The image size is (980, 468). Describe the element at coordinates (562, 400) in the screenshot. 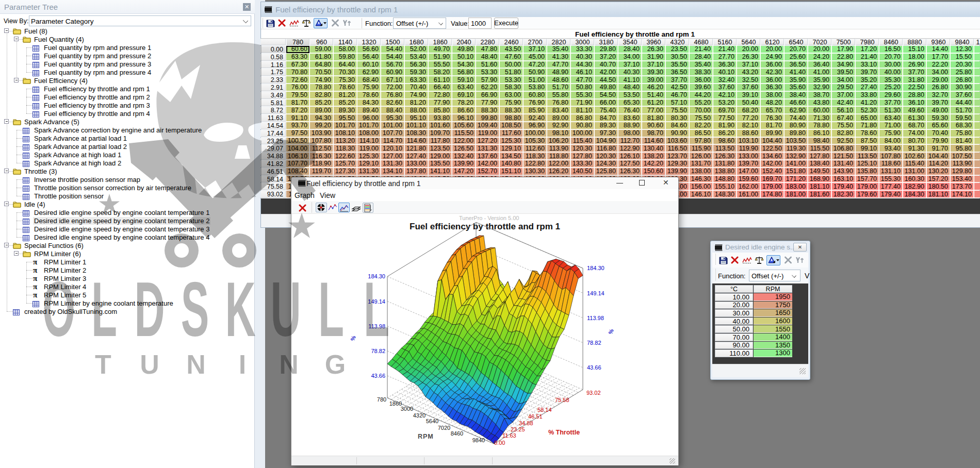

I see `svg-text: 75.58` at that location.